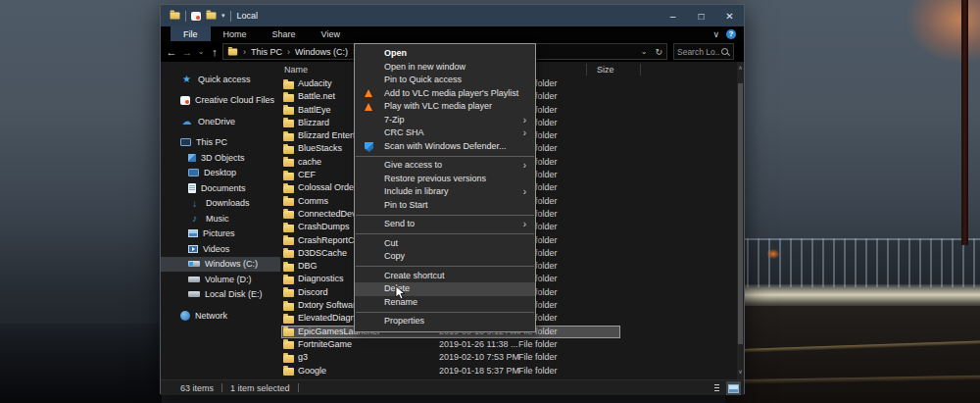  What do you see at coordinates (220, 79) in the screenshot?
I see `sidebar-item-quick-access: ★Quick access` at bounding box center [220, 79].